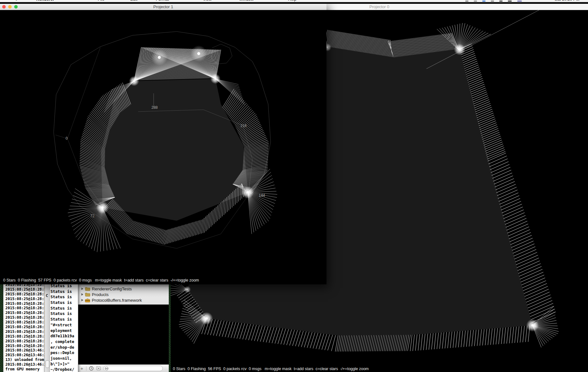 The image size is (588, 372). I want to click on divider, so click(86, 369).